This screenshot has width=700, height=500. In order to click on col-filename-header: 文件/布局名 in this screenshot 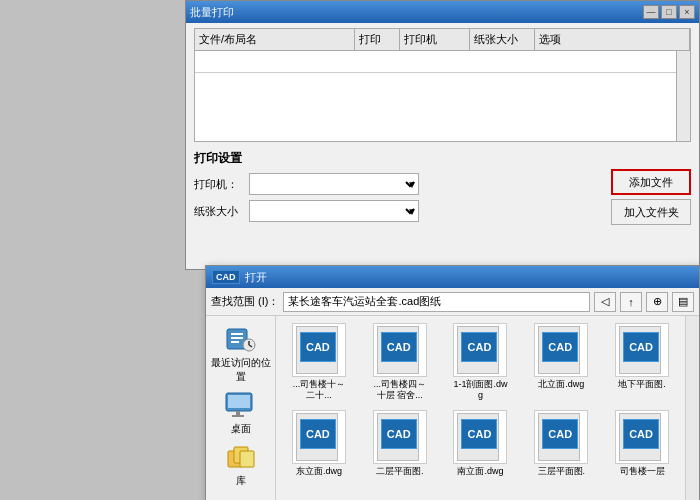, I will do `click(275, 40)`.